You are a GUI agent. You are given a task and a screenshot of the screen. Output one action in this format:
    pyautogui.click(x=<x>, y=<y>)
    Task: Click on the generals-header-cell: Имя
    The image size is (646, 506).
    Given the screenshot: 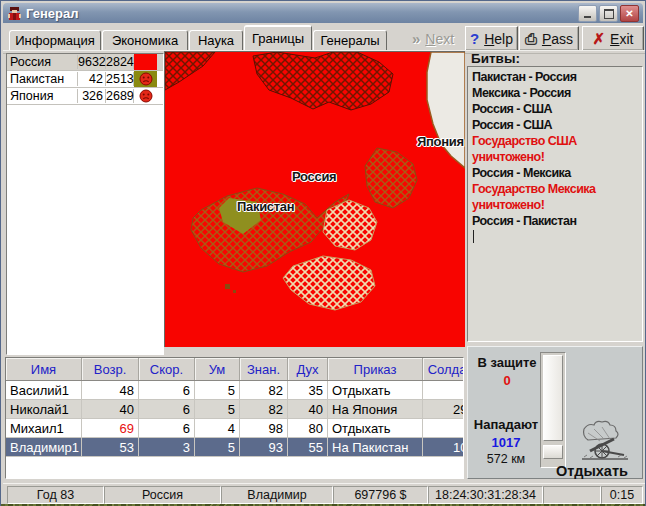 What is the action you would take?
    pyautogui.click(x=44, y=370)
    